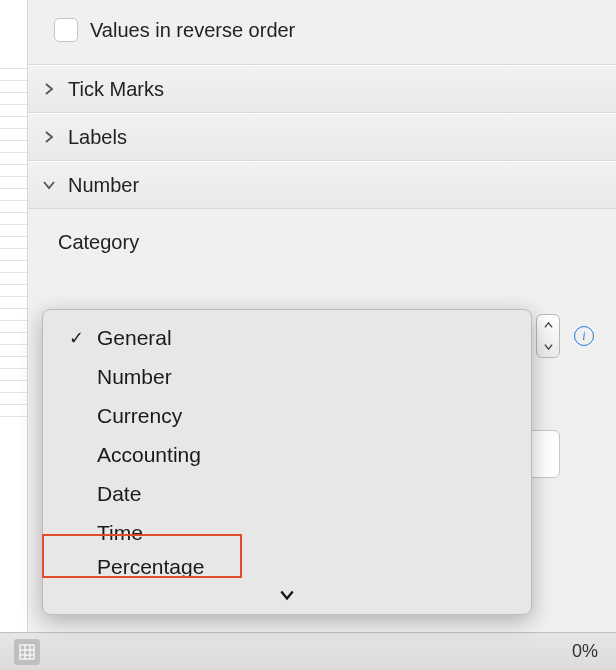  Describe the element at coordinates (134, 338) in the screenshot. I see `dropdown-item-label: General` at that location.